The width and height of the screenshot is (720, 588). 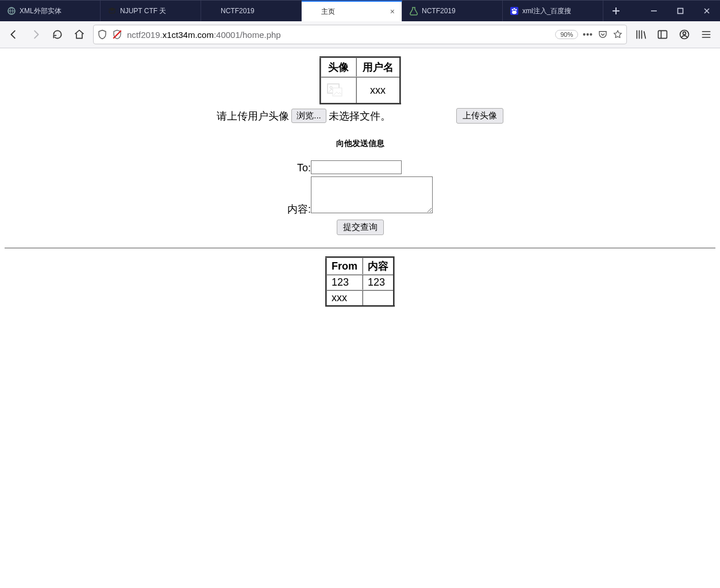 I want to click on sidebar-icon, so click(x=663, y=34).